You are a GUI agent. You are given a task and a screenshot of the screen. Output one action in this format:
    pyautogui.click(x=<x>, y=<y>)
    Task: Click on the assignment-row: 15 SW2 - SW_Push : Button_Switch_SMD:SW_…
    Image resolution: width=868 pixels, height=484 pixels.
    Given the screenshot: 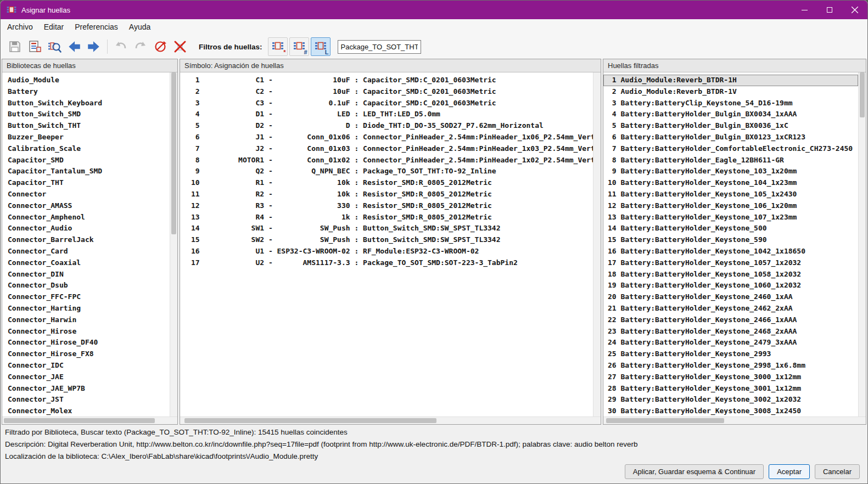 What is the action you would take?
    pyautogui.click(x=387, y=240)
    